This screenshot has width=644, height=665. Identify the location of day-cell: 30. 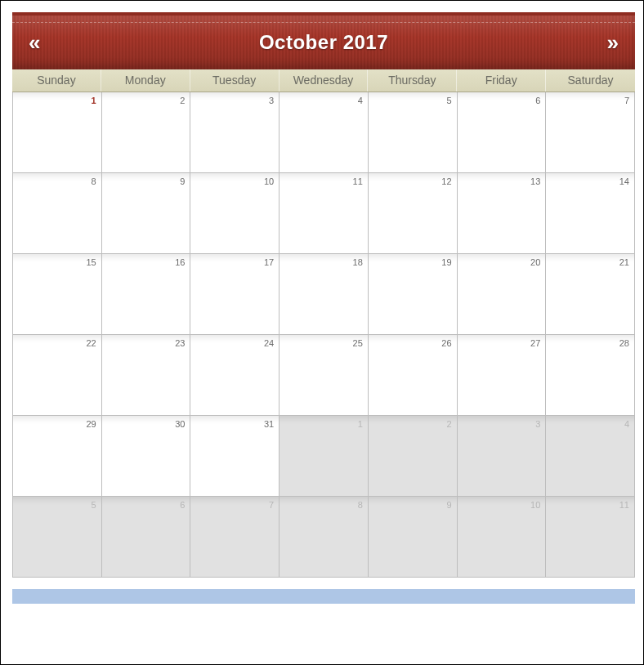
(147, 456).